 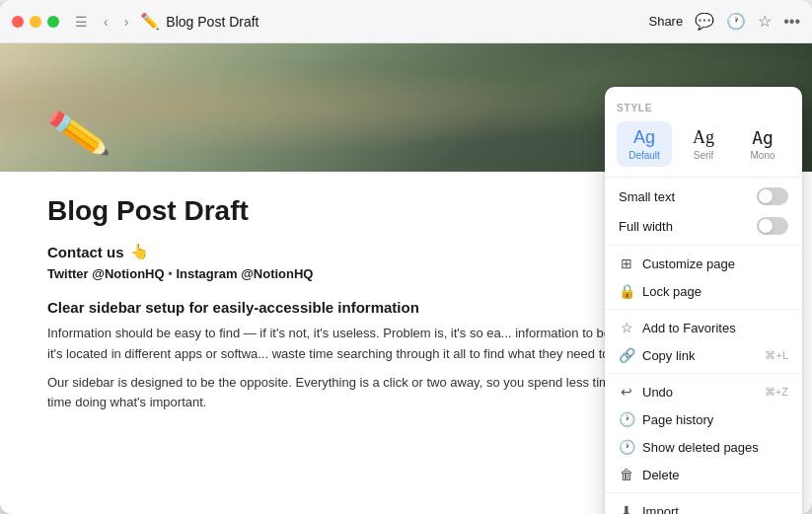 I want to click on import-icon: ⬇, so click(x=627, y=509).